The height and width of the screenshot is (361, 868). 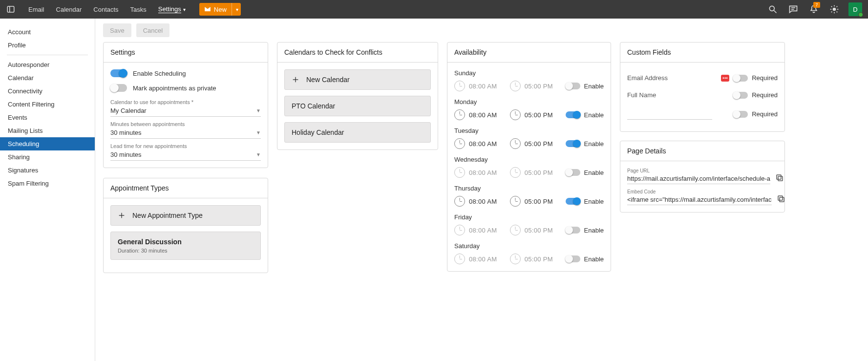 What do you see at coordinates (175, 88) in the screenshot?
I see `mark-private-label: Mark appointments as private` at bounding box center [175, 88].